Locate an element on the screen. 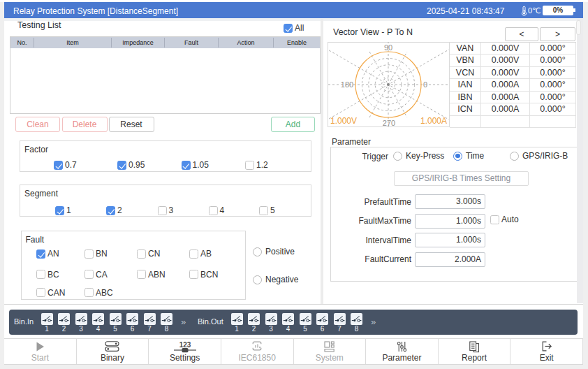 The width and height of the screenshot is (588, 369). svg-text: 270 is located at coordinates (388, 123).